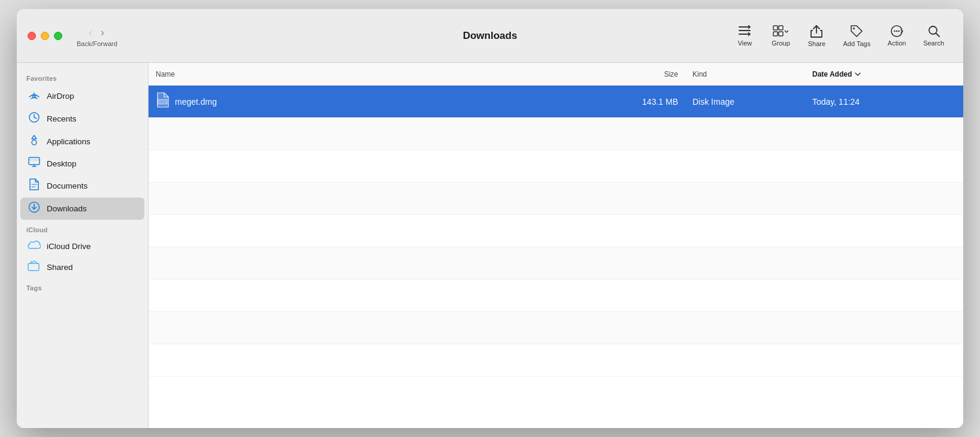  Describe the element at coordinates (102, 32) in the screenshot. I see `forward-button: ›` at that location.